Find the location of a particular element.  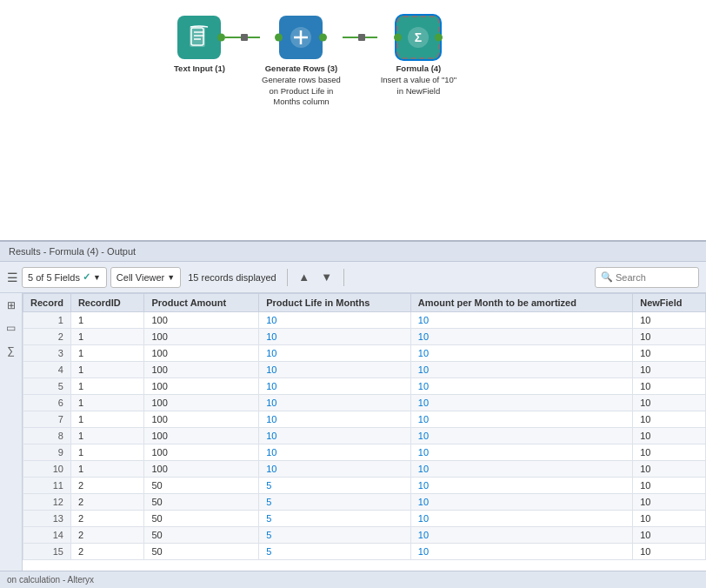

node-generate-rows-icon is located at coordinates (301, 37).